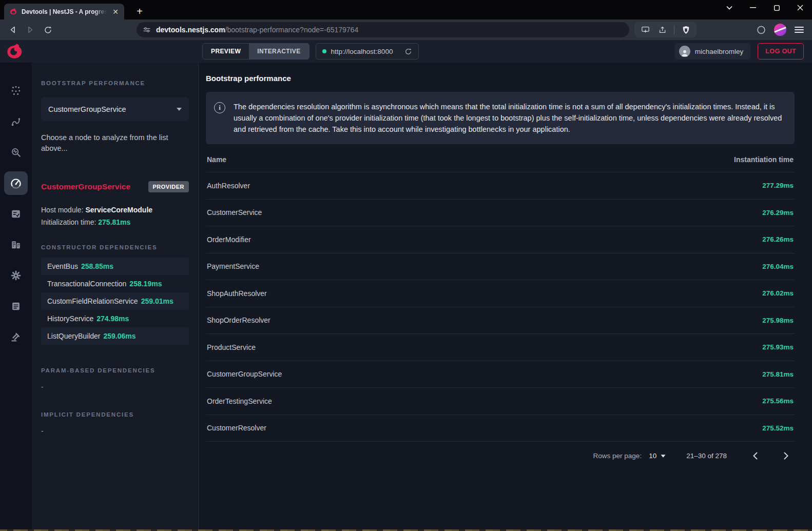 The image size is (812, 531). Describe the element at coordinates (87, 109) in the screenshot. I see `node-select-value: CustomerGroupService` at that location.